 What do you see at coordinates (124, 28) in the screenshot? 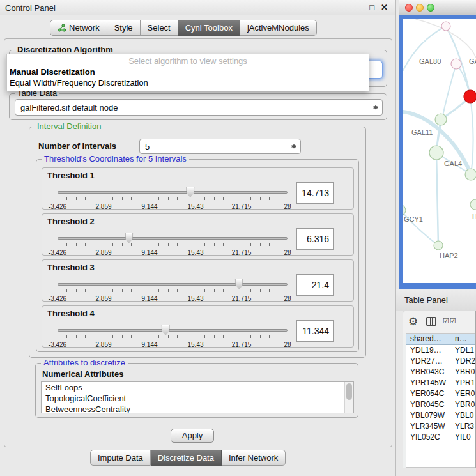
I see `tab-label: Style` at bounding box center [124, 28].